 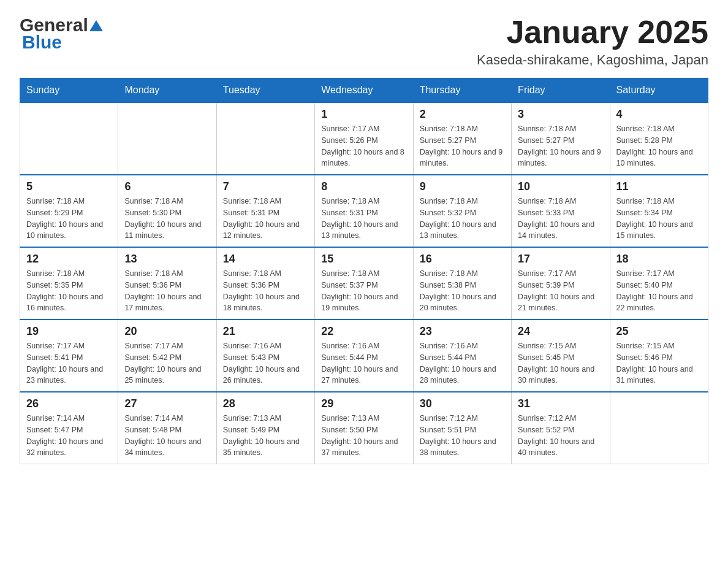 I want to click on calendar-cell: 22Sunrise: 7:16 AM Sunset: 5:44 PM Dayli…, so click(x=364, y=356).